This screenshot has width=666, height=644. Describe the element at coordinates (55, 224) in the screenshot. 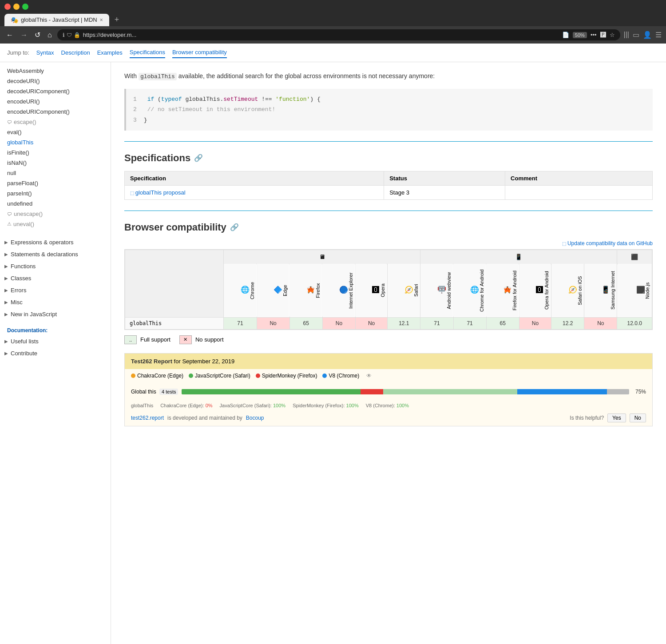

I see `sidebar-item-uneval: ⚠ uneval()` at that location.